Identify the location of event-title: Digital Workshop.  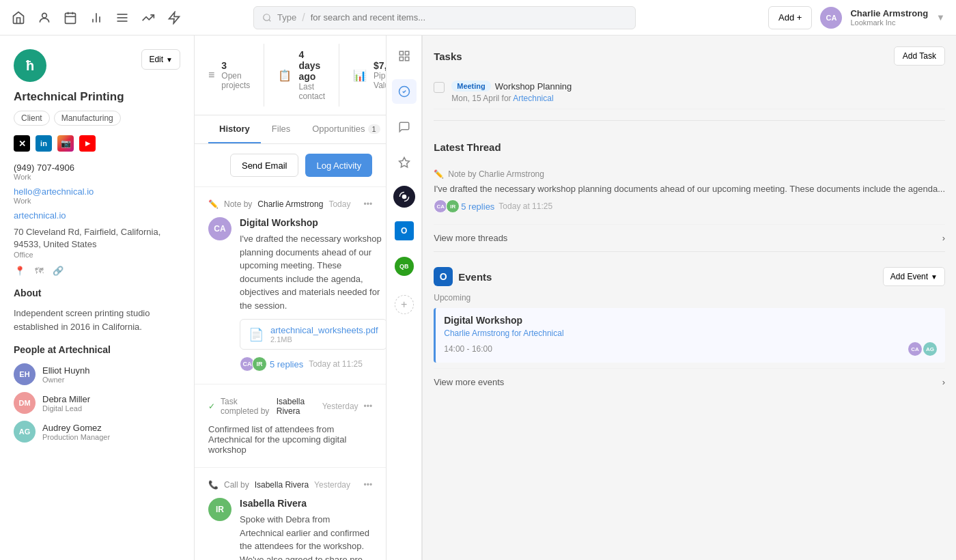
(690, 320).